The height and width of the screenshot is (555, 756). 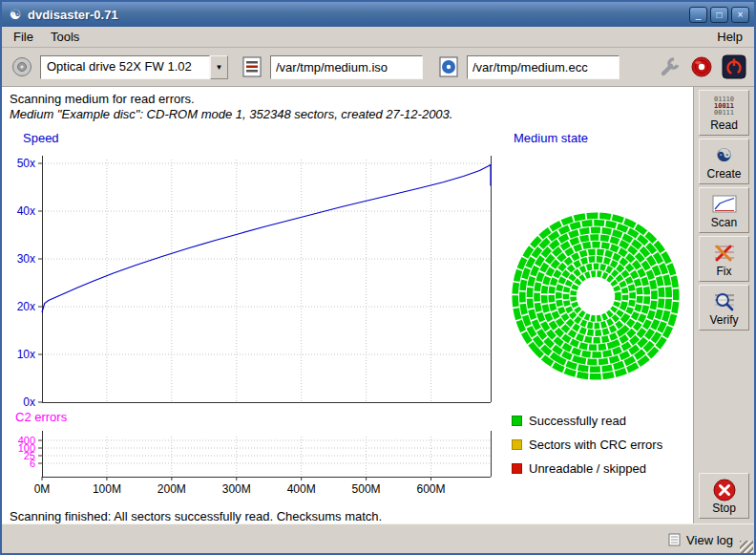 I want to click on svg-text: 200M, so click(x=172, y=489).